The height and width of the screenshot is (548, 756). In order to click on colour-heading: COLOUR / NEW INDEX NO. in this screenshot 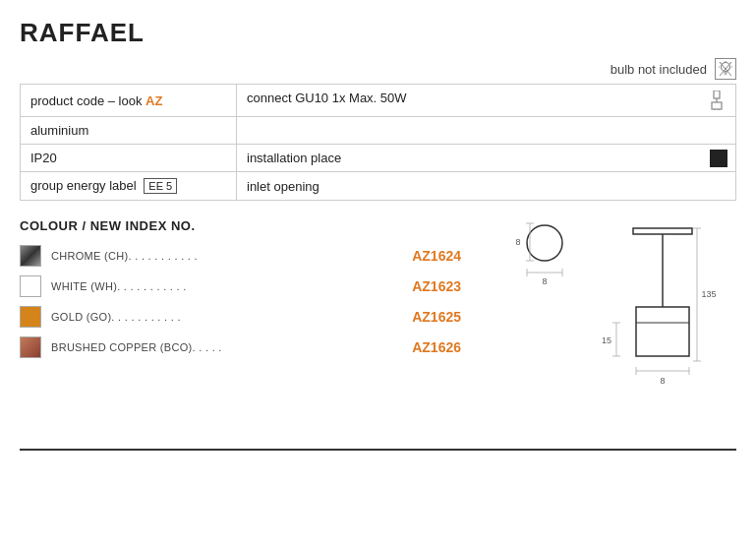, I will do `click(240, 226)`.